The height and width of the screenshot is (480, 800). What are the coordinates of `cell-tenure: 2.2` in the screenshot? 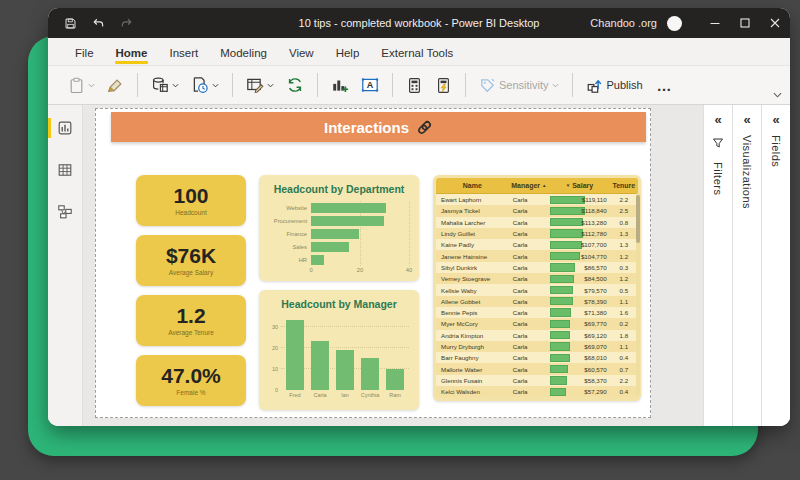 It's located at (624, 380).